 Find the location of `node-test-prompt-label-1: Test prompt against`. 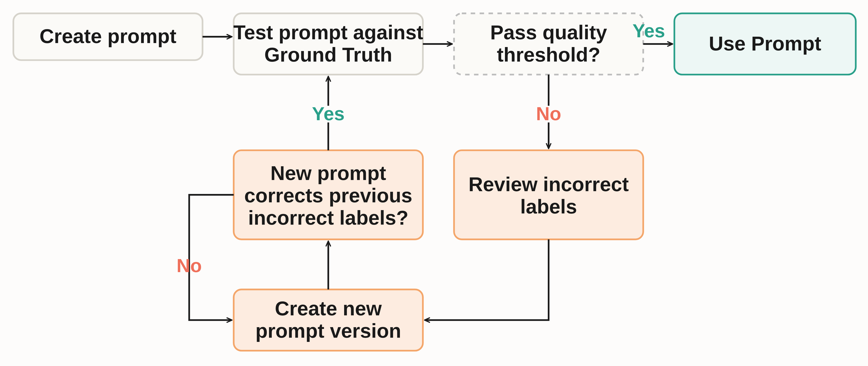

node-test-prompt-label-1: Test prompt against is located at coordinates (328, 32).